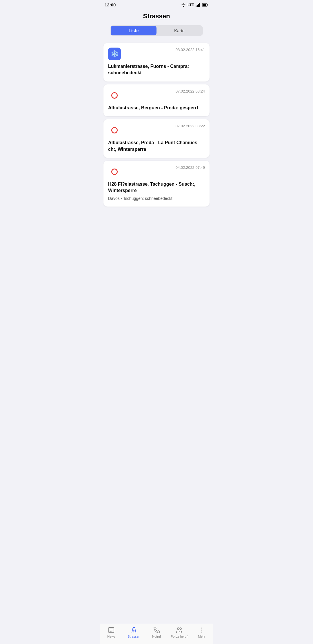 The image size is (313, 644). Describe the element at coordinates (156, 31) in the screenshot. I see `segment-control: Liste Karte` at that location.